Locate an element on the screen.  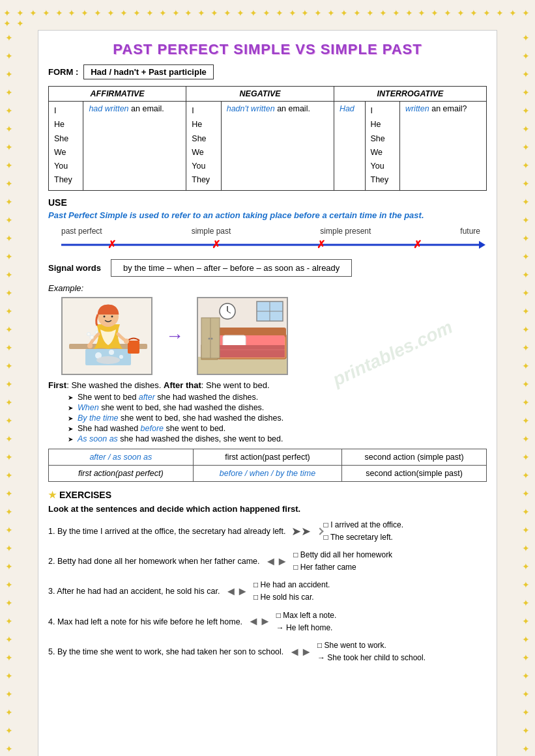
exercise-sentence-4: 4. Max had left a note for his wife befo… is located at coordinates (145, 622).